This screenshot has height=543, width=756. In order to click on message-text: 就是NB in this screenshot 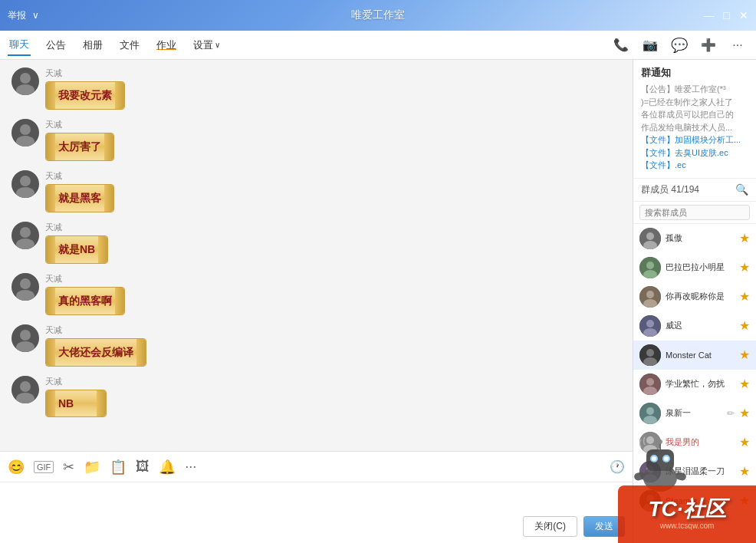, I will do `click(77, 249)`.